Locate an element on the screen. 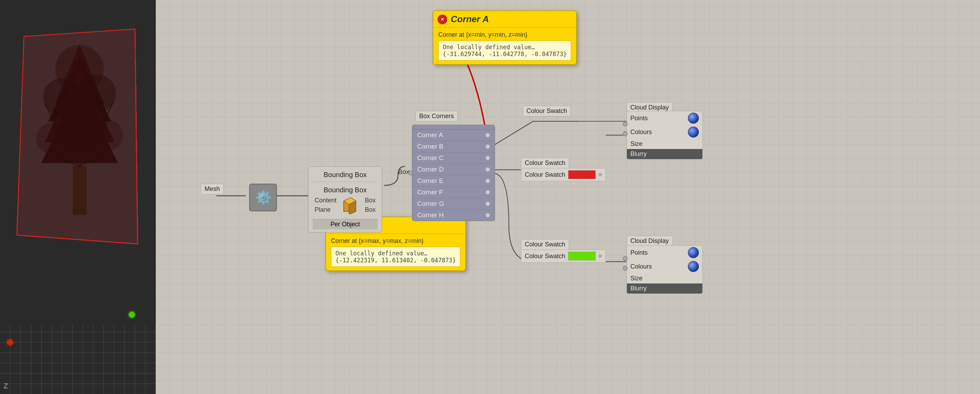  colour-swatch-top-node: Colour Swatch is located at coordinates (545, 163).